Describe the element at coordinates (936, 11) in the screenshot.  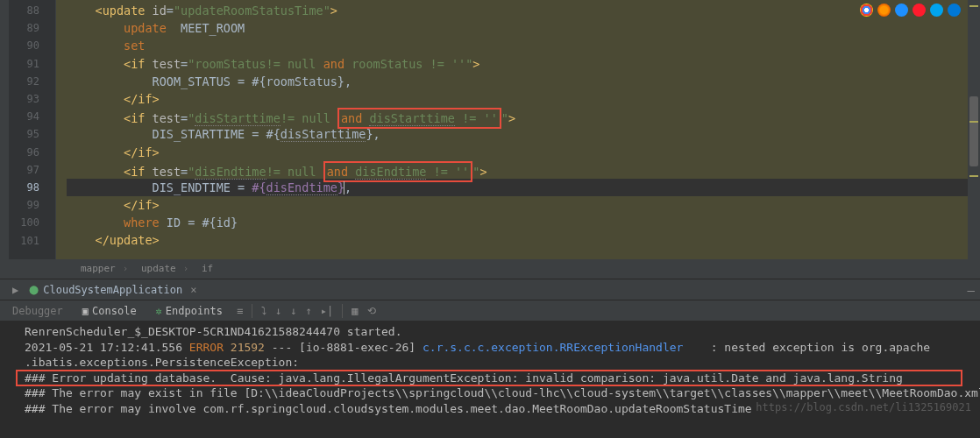
I see `ie-icon` at that location.